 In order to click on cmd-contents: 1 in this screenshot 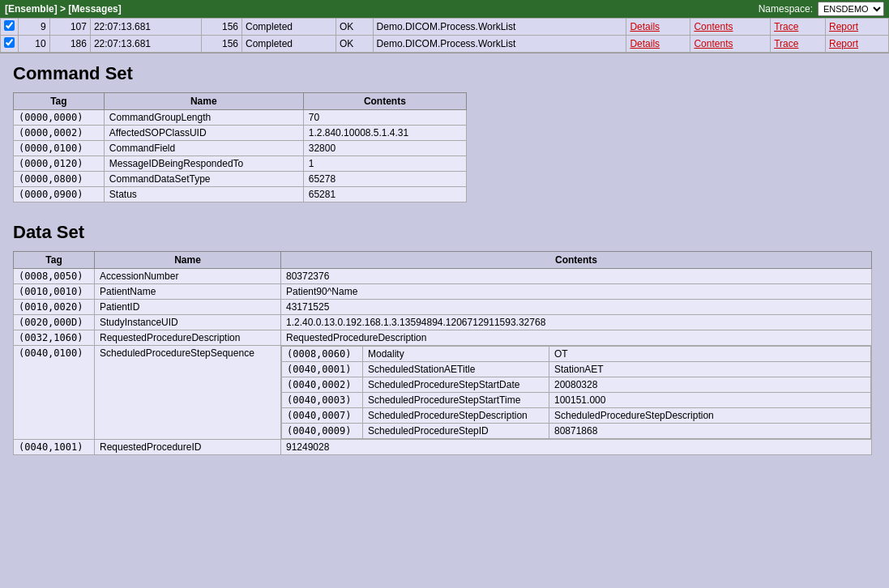, I will do `click(384, 164)`.